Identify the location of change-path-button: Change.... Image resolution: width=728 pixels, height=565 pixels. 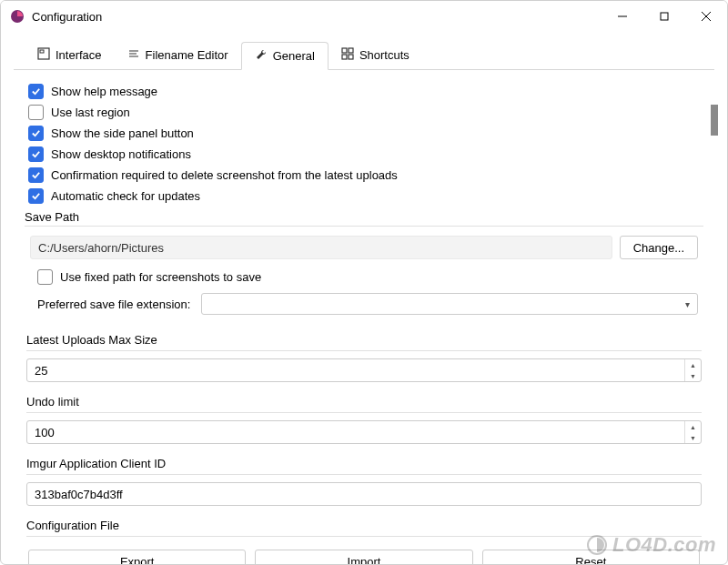
(659, 247).